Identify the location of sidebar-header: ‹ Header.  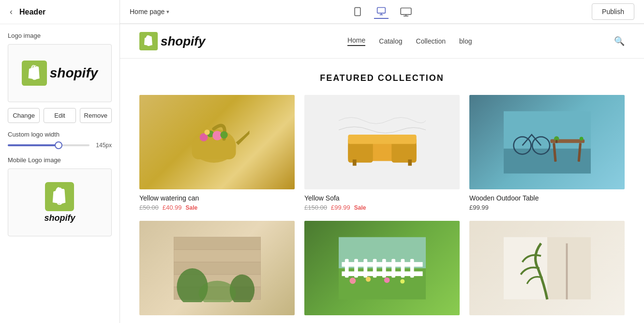
(60, 12).